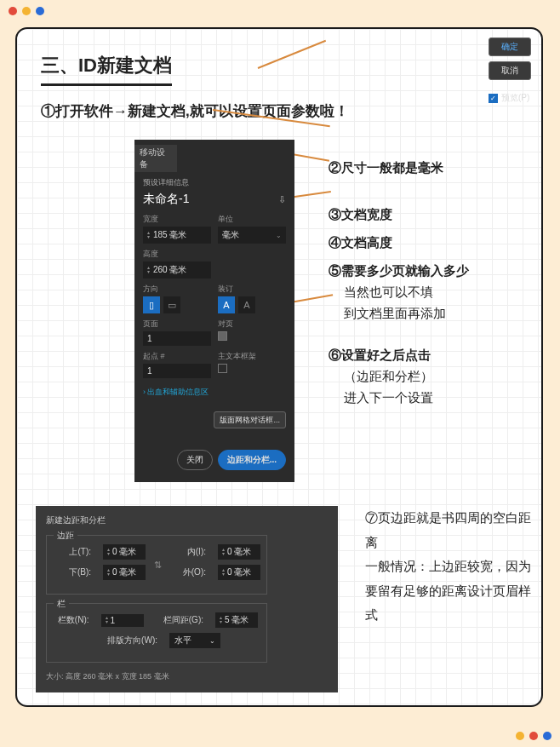 The width and height of the screenshot is (560, 747). What do you see at coordinates (124, 552) in the screenshot?
I see `margin-top-input: ▴▾0 毫米` at bounding box center [124, 552].